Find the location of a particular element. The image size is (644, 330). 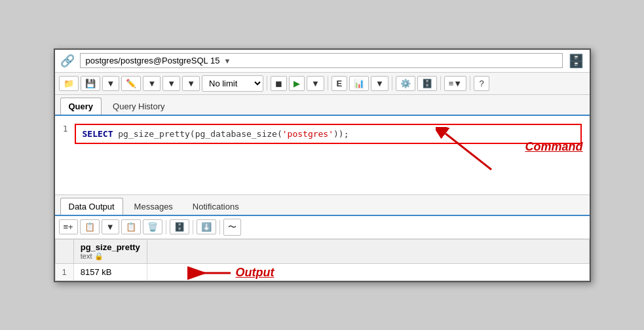

paste-button: 📋 is located at coordinates (131, 227).